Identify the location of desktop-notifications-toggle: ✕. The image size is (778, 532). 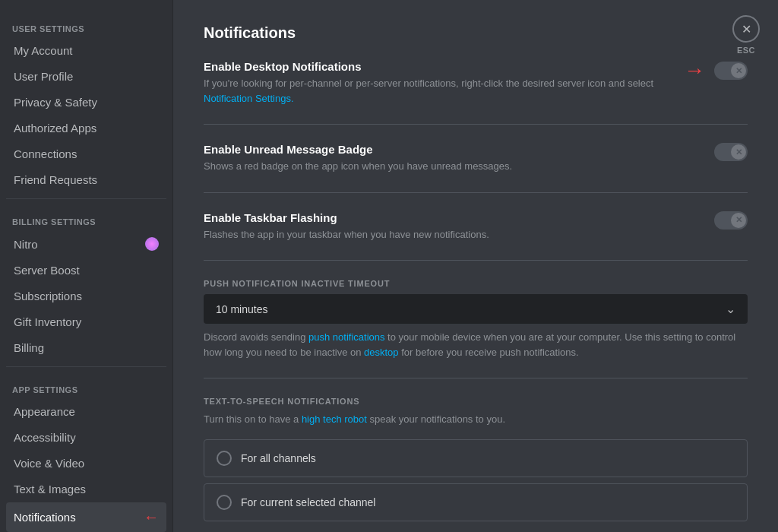
(731, 71).